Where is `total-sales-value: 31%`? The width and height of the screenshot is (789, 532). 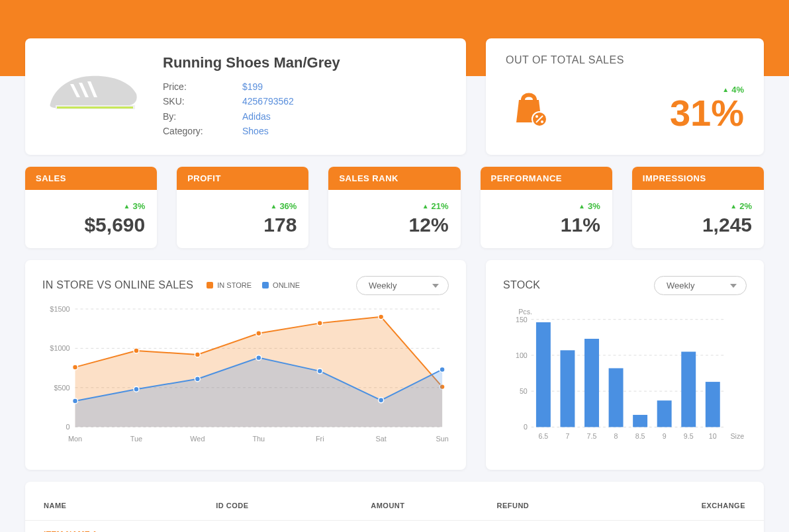 total-sales-value: 31% is located at coordinates (707, 113).